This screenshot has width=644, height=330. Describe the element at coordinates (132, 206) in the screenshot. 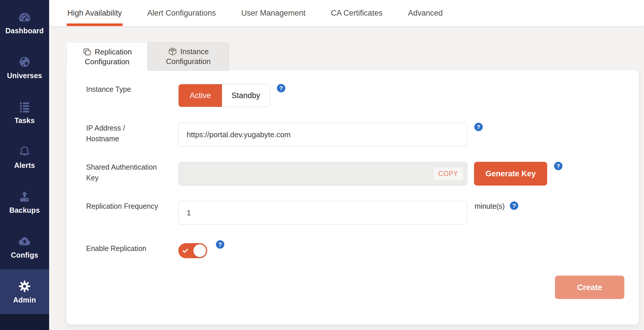

I see `replication-frequency-label: Replication Frequency` at that location.